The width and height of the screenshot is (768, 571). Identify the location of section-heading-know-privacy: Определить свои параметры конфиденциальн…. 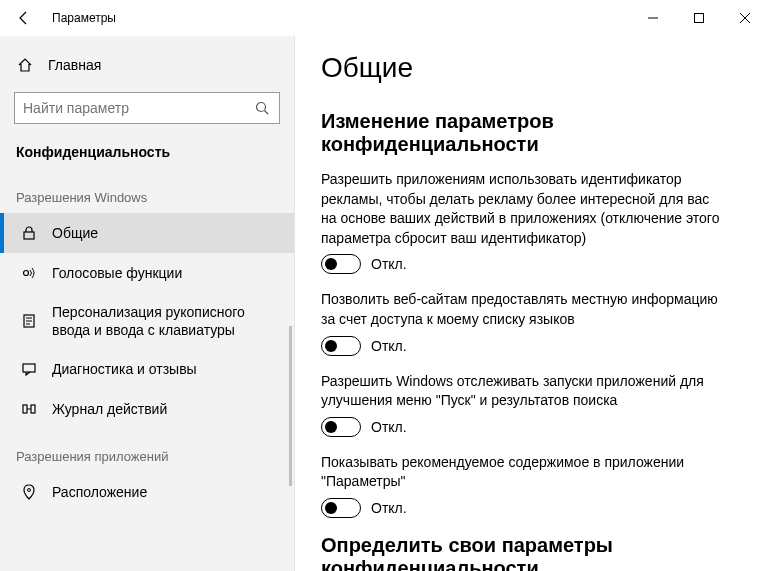
(524, 552).